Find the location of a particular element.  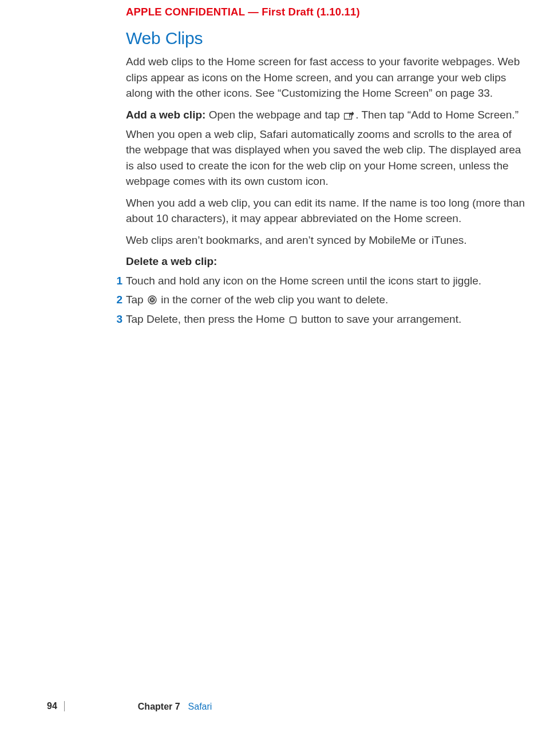

delete-steps-list: 1 Touch and hold any icon on the Home sc… is located at coordinates (326, 300).